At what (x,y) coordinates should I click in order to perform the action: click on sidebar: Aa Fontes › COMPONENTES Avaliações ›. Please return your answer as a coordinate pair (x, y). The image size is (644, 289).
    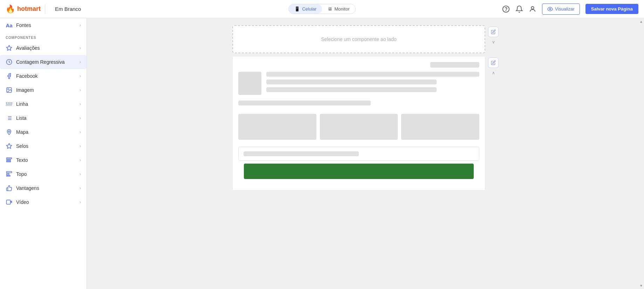
    Looking at the image, I should click on (43, 153).